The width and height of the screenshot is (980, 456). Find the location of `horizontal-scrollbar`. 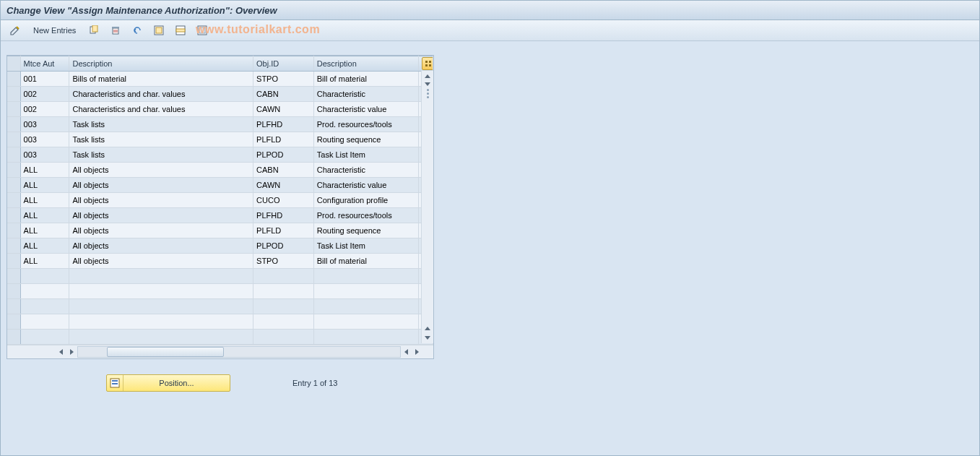

horizontal-scrollbar is located at coordinates (220, 351).